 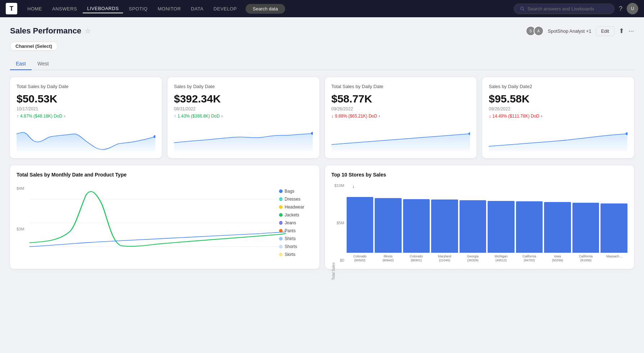 What do you see at coordinates (487, 223) in the screenshot?
I see `bar-chart: ↓` at bounding box center [487, 223].